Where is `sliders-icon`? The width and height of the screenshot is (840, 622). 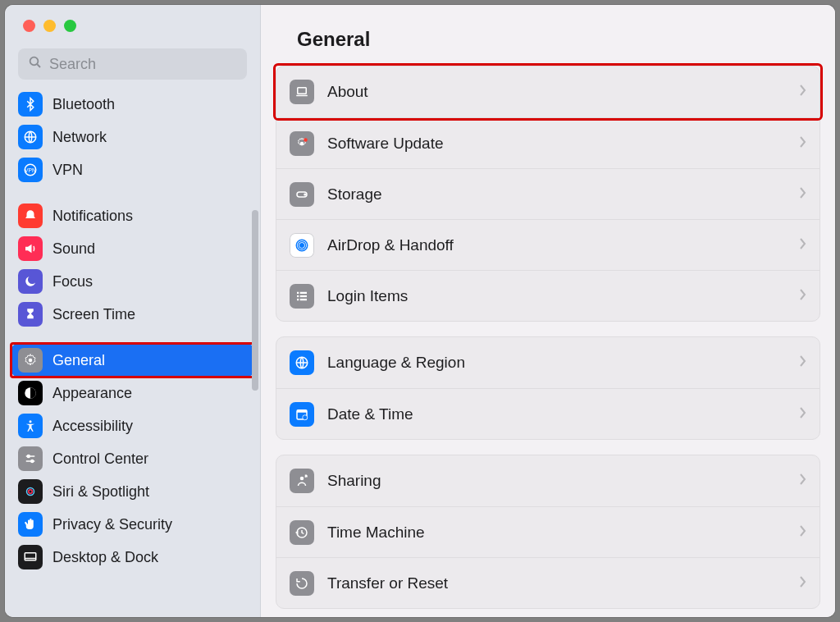 sliders-icon is located at coordinates (30, 459).